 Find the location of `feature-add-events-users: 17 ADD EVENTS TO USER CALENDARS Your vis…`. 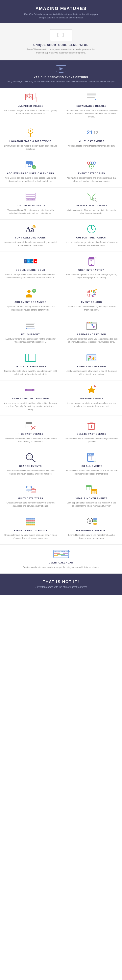

feature-add-events-users: 17 ADD EVENTS TO USER CALENDARS Your vis… is located at coordinates (30, 171).